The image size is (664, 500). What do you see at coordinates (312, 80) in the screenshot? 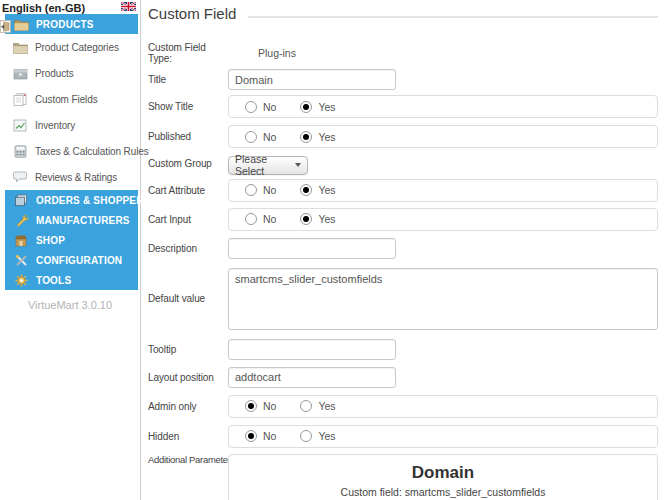
I see `title-input` at bounding box center [312, 80].